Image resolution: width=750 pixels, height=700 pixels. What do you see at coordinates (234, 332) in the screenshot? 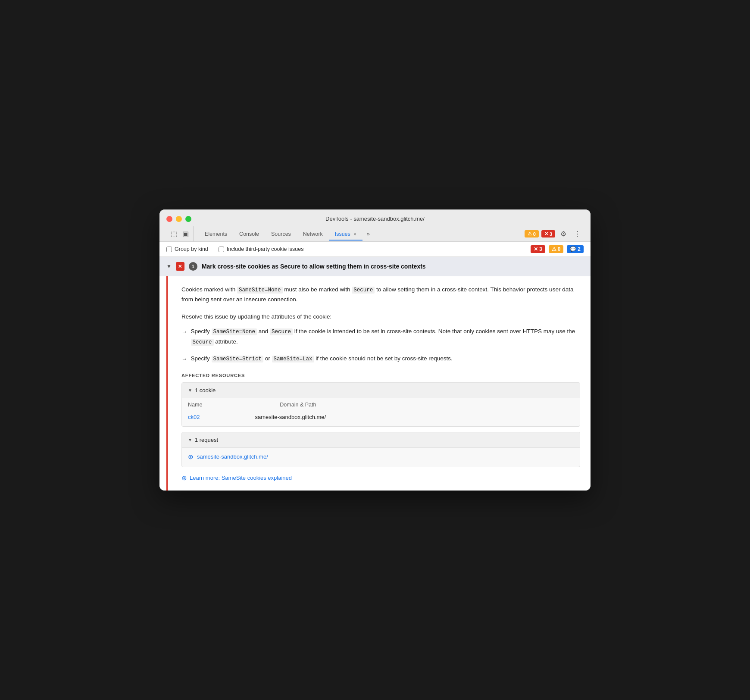
I see `code-samesite-none-2: SameSite=None` at bounding box center [234, 332].